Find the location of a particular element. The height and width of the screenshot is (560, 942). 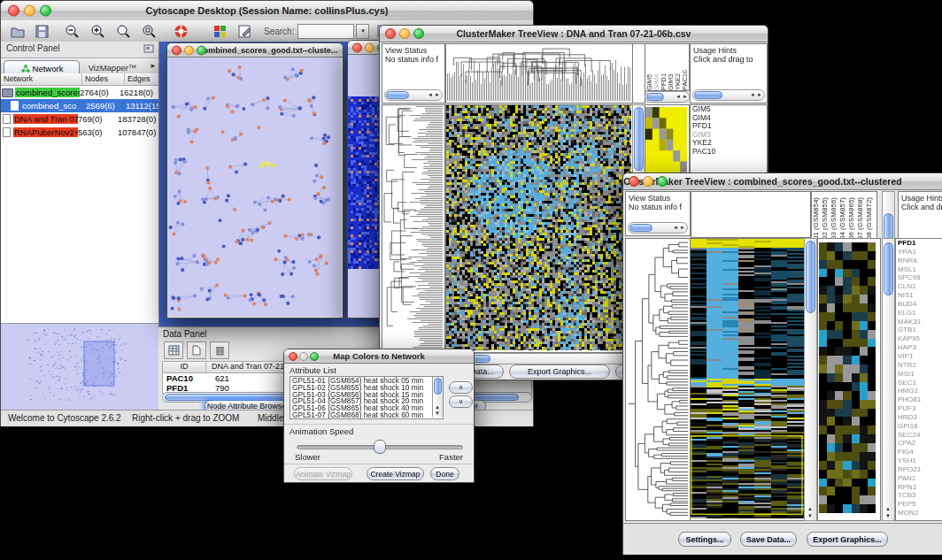

network-table-row: RNAPuberNov2+ 563(0) 107847(0) is located at coordinates (80, 133).